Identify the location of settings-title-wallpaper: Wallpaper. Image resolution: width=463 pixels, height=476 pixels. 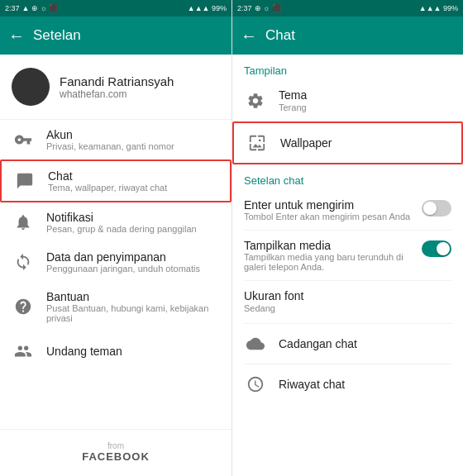
(306, 143).